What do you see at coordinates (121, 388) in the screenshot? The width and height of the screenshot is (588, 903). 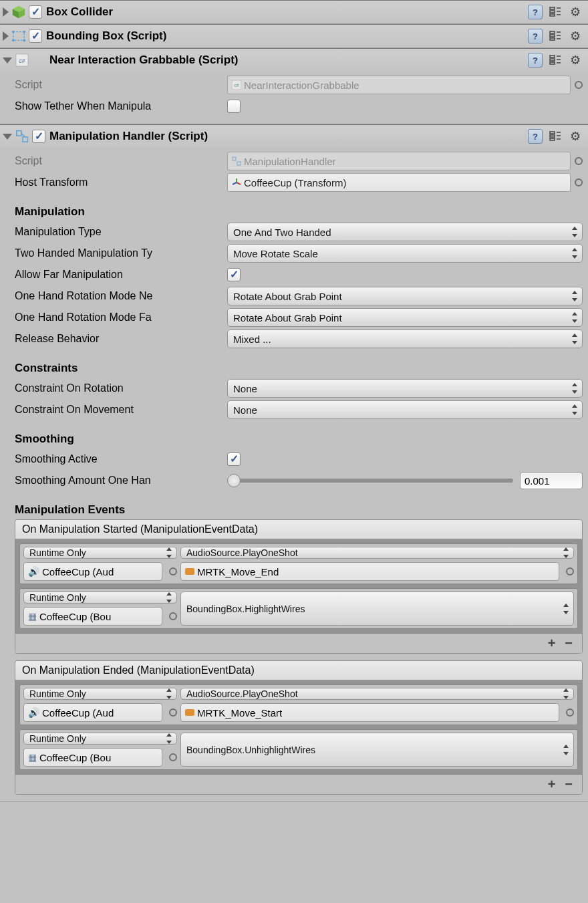 I see `constraint-rotation-label: Constraint On Rotation` at bounding box center [121, 388].